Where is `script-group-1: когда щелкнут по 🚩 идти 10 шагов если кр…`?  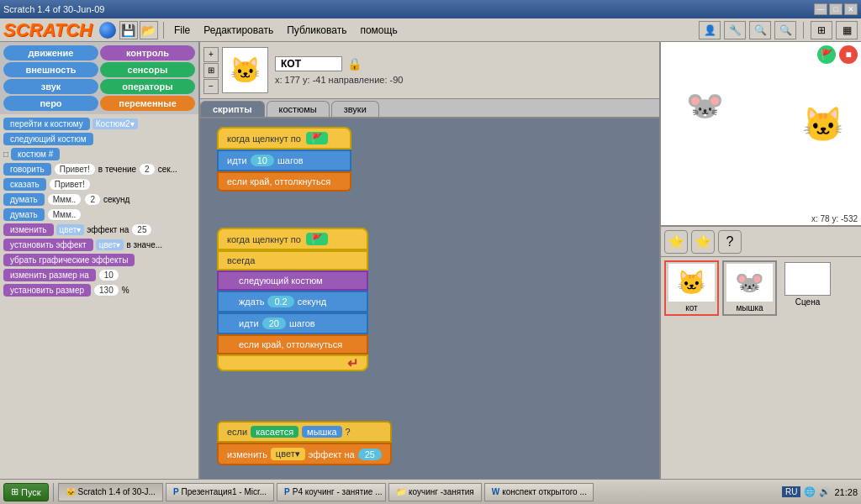
script-group-1: когда щелкнут по 🚩 идти 10 шагов если кр… is located at coordinates (284, 160).